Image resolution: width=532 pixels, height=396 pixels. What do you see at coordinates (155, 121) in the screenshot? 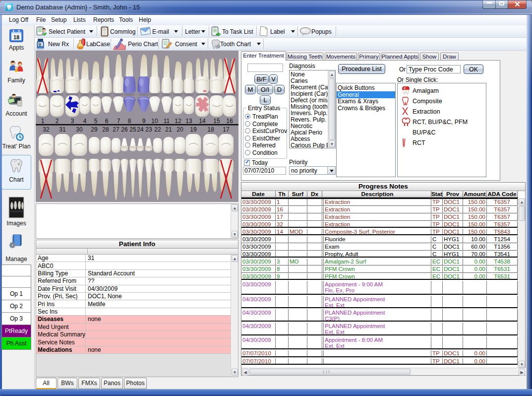
I see `svg-text: 10` at bounding box center [155, 121].